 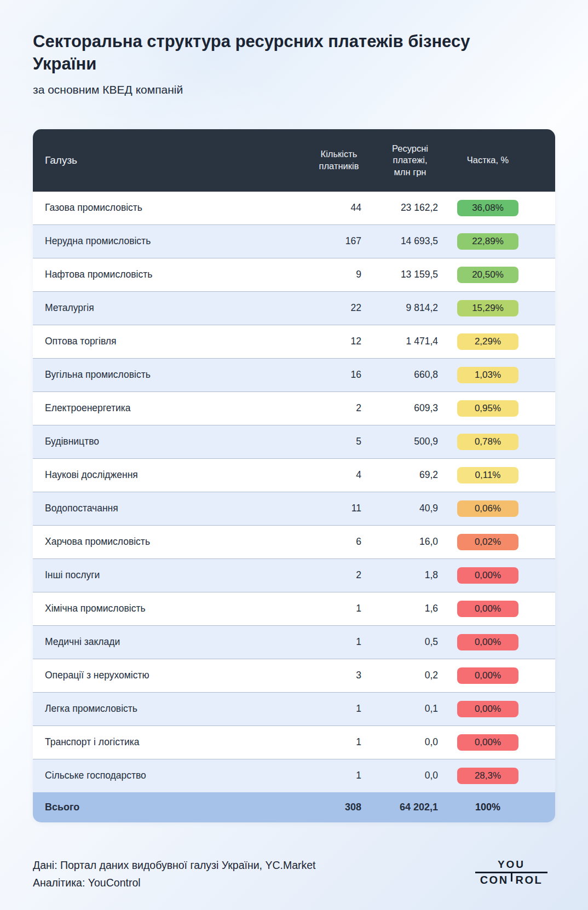 I want to click on payments-cell: 23 162,2, so click(x=410, y=208).